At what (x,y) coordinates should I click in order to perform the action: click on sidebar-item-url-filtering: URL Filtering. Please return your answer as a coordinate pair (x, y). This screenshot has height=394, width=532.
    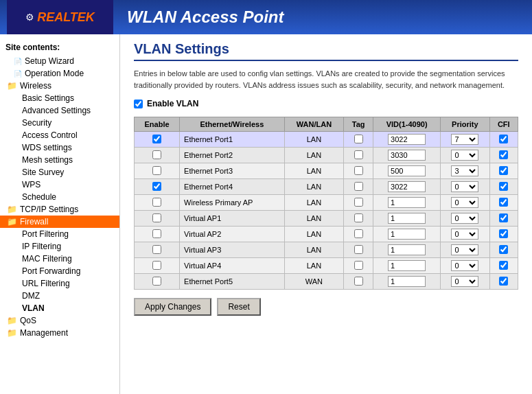
    Looking at the image, I should click on (60, 283).